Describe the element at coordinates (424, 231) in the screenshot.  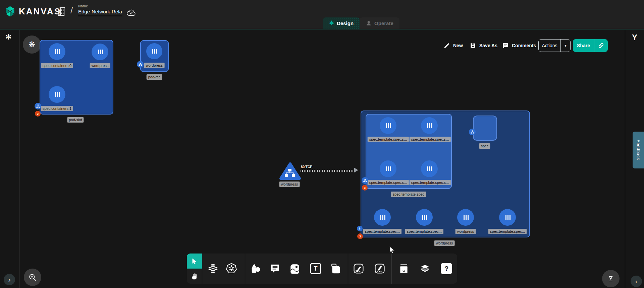
I see `node-label: spec.template.spec...` at that location.